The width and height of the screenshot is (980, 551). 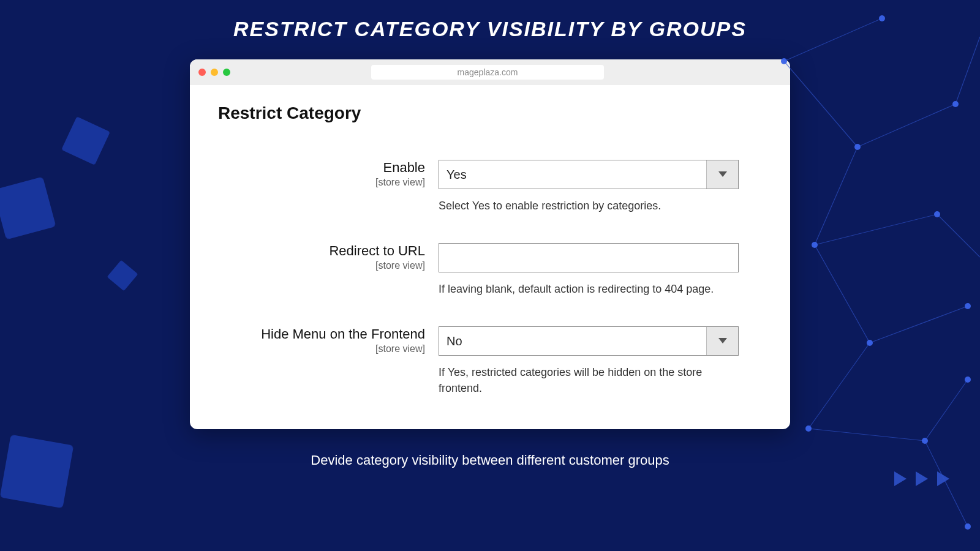 I want to click on label-col: Hide Menu on the Frontend [store view], so click(x=328, y=340).